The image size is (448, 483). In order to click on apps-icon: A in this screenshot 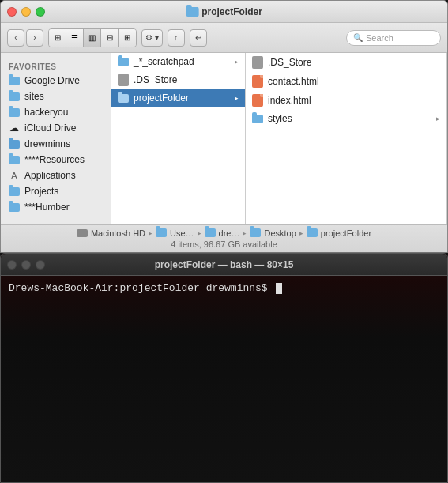, I will do `click(14, 175)`.